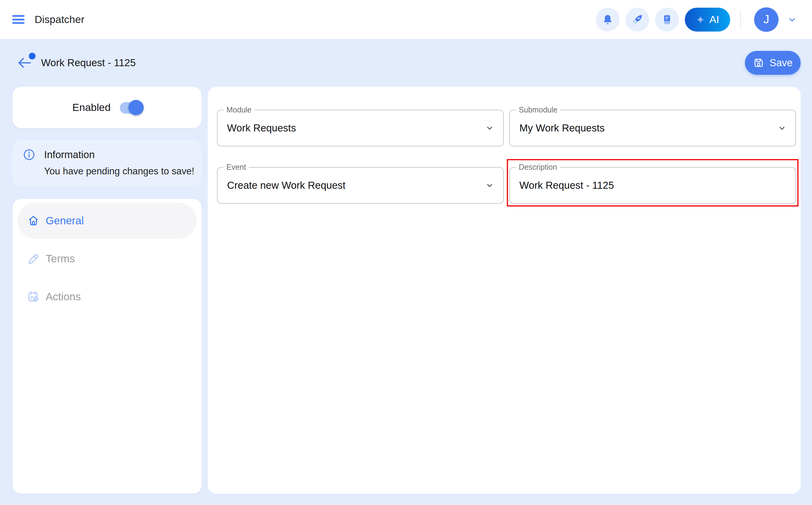  What do you see at coordinates (60, 259) in the screenshot?
I see `sidebar-item-label: Terms` at bounding box center [60, 259].